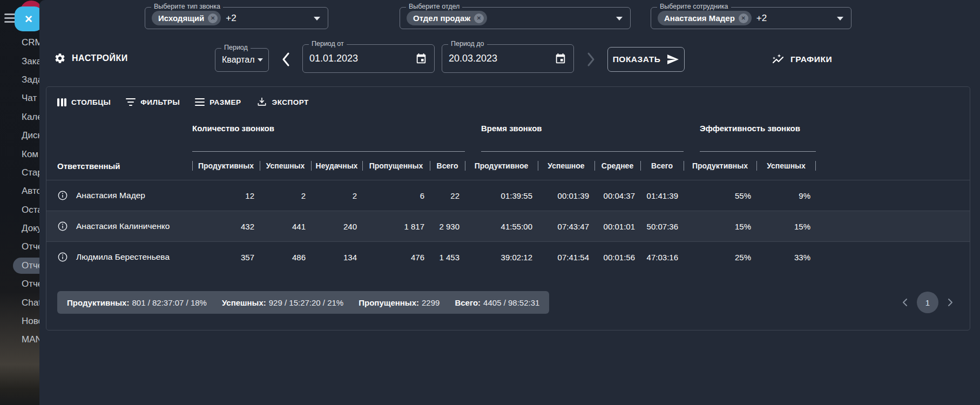 This screenshot has width=980, height=405. I want to click on department-chip: Отдел продаж ✕, so click(447, 18).